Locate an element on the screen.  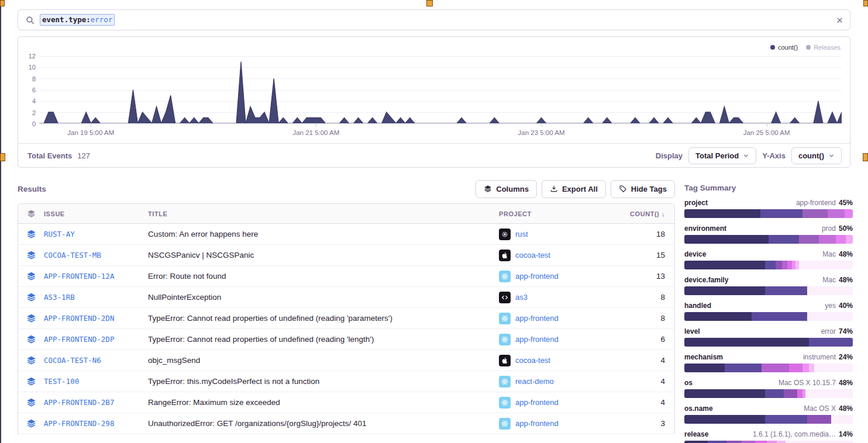
selection-handle-left-middle is located at coordinates (2, 157).